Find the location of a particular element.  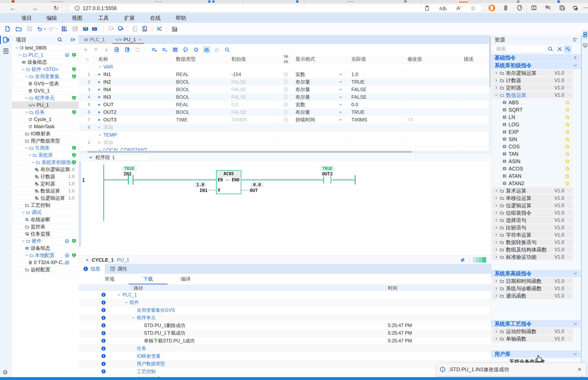

resources-folder-位逻辑运算: 位逻辑运算V1.0 is located at coordinates (533, 205).